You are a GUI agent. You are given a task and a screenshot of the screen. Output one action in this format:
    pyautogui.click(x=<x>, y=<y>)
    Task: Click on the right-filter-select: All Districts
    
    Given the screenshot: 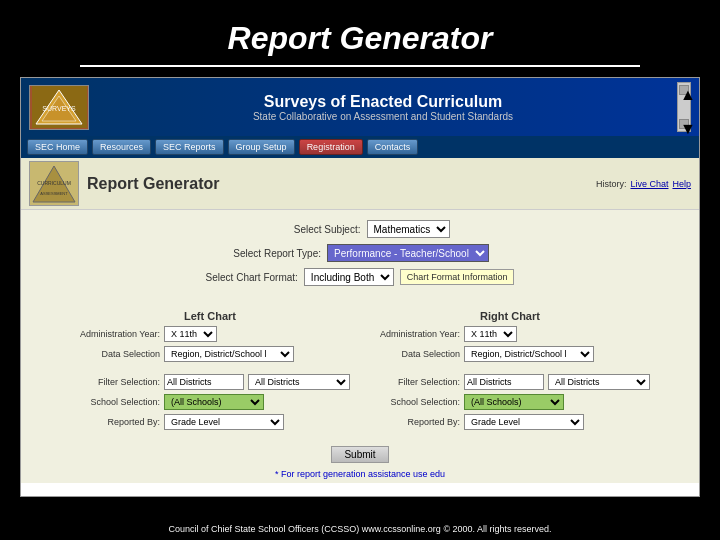 What is the action you would take?
    pyautogui.click(x=599, y=382)
    